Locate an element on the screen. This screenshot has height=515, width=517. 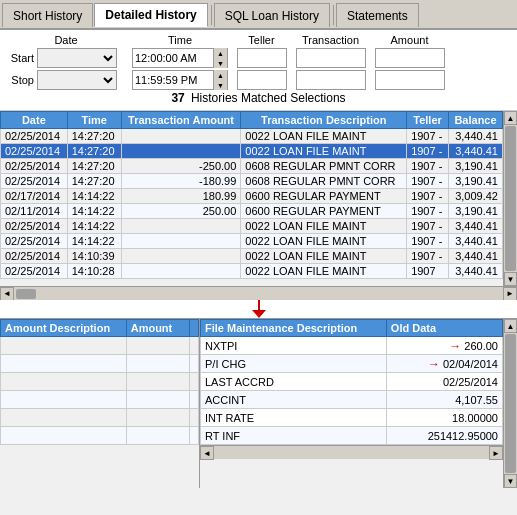
start-time-up: ▲ is located at coordinates (220, 53).